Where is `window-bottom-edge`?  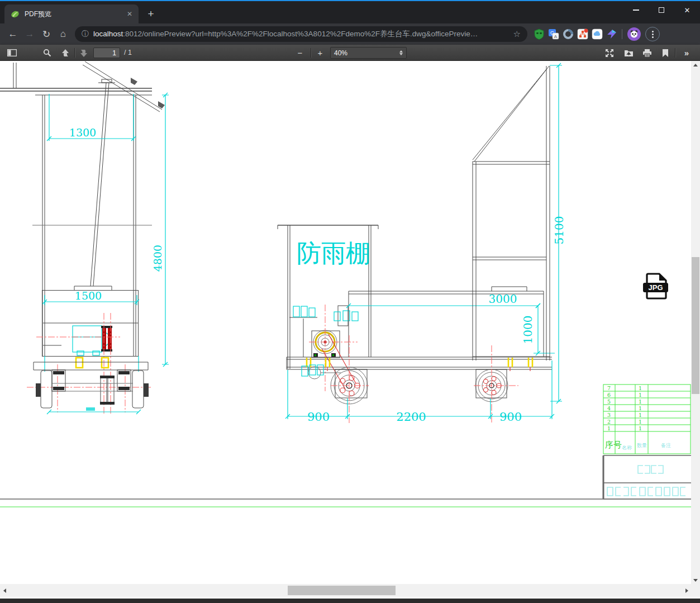 window-bottom-edge is located at coordinates (350, 601).